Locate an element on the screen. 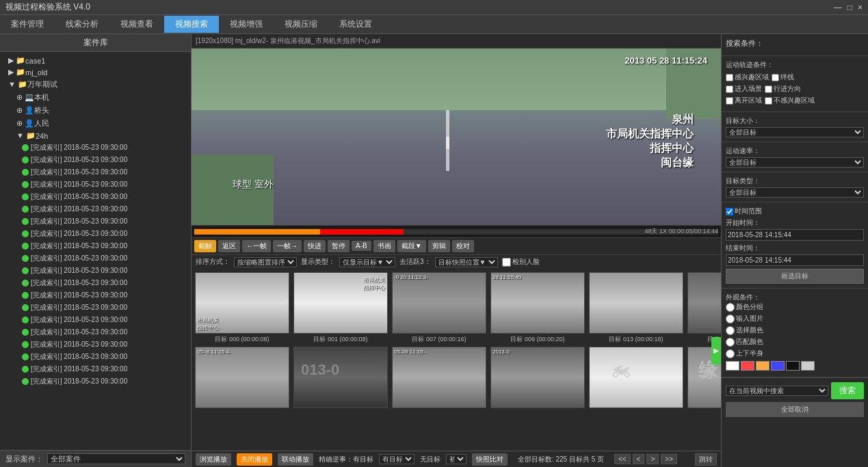 Image resolution: width=868 pixels, height=467 pixels. radio-select-color: 选择颜色 is located at coordinates (744, 330).